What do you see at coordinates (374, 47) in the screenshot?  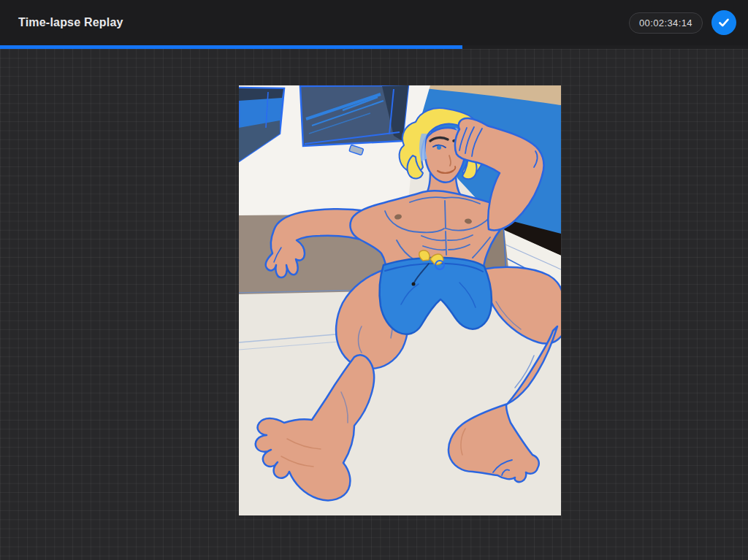 I see `timelapse-progress-bar` at bounding box center [374, 47].